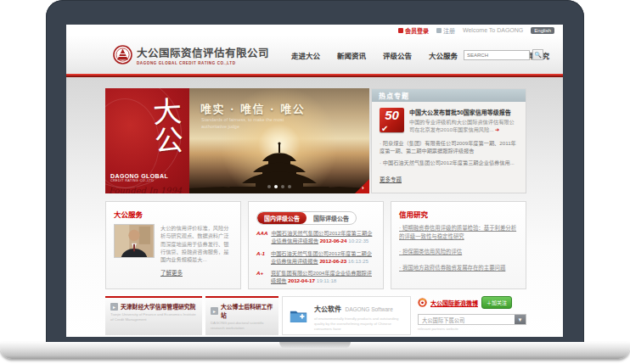 The image size is (630, 364). Describe the element at coordinates (498, 129) in the screenshot. I see `more-arrow-icon: ➔` at that location.